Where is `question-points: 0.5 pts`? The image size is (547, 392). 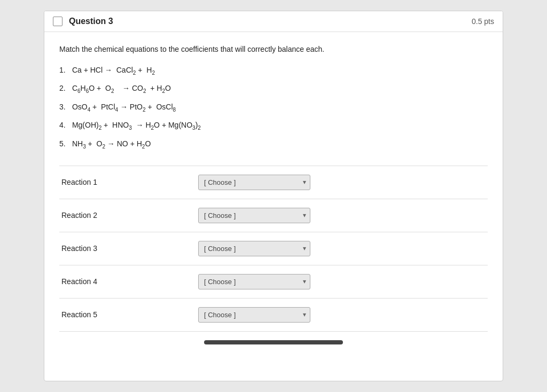
question-points: 0.5 pts is located at coordinates (483, 21).